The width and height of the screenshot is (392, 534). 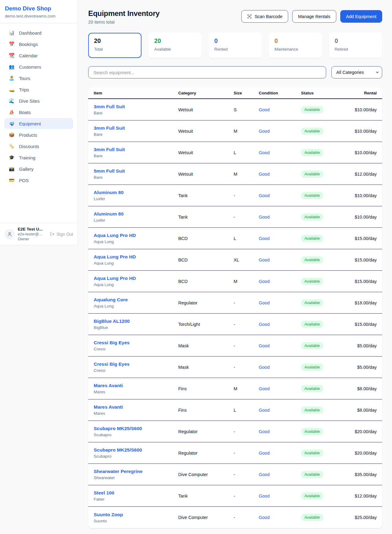 What do you see at coordinates (39, 33) in the screenshot?
I see `sidebar-item-dashboard: 📊 Dashboard` at bounding box center [39, 33].